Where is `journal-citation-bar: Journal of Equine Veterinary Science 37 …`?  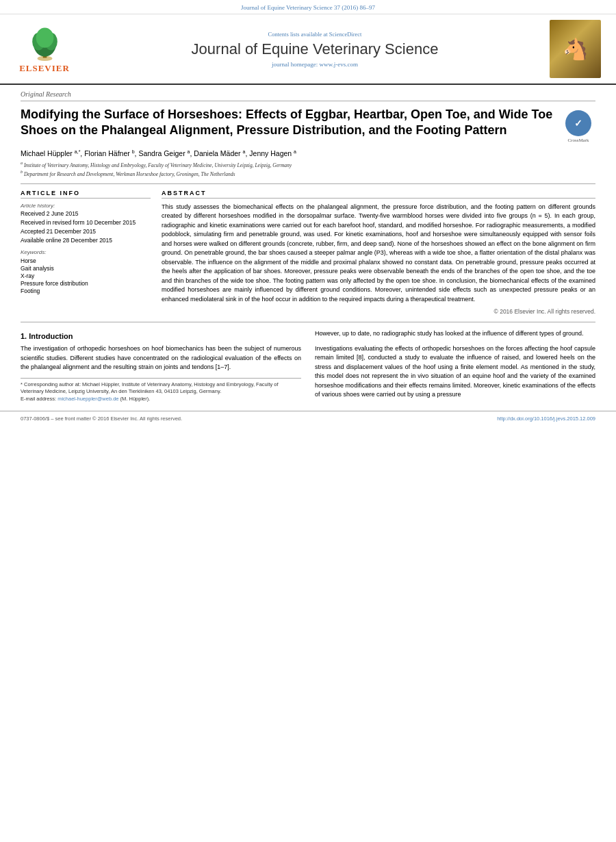 journal-citation-bar: Journal of Equine Veterinary Science 37 … is located at coordinates (308, 7).